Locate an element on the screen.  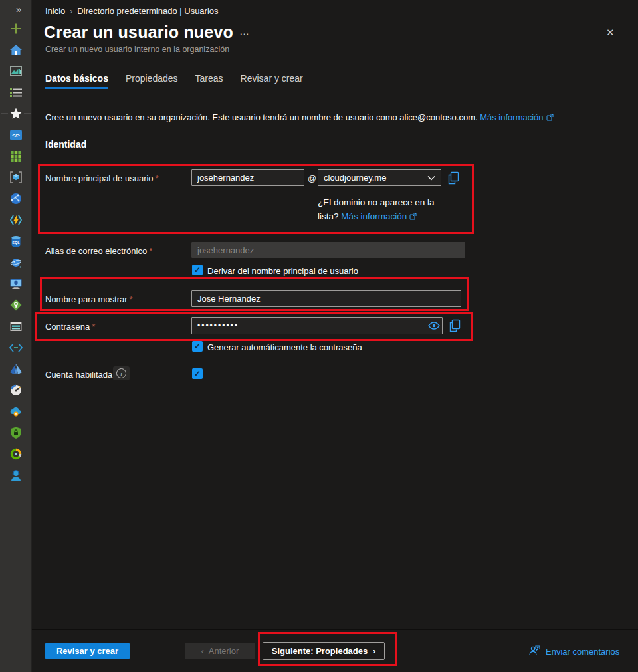
next-properties-button: Siguiente: Propiedades › is located at coordinates (324, 651).